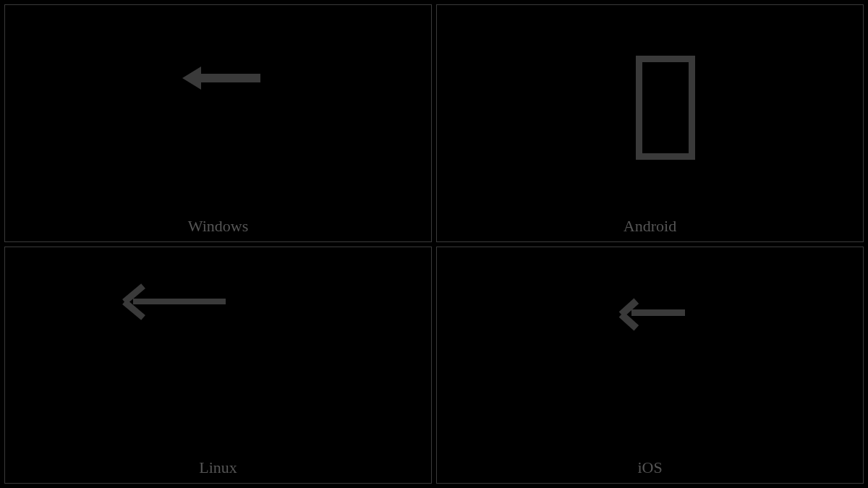 The width and height of the screenshot is (868, 488). Describe the element at coordinates (665, 108) in the screenshot. I see `missing-glyph-icon` at that location.